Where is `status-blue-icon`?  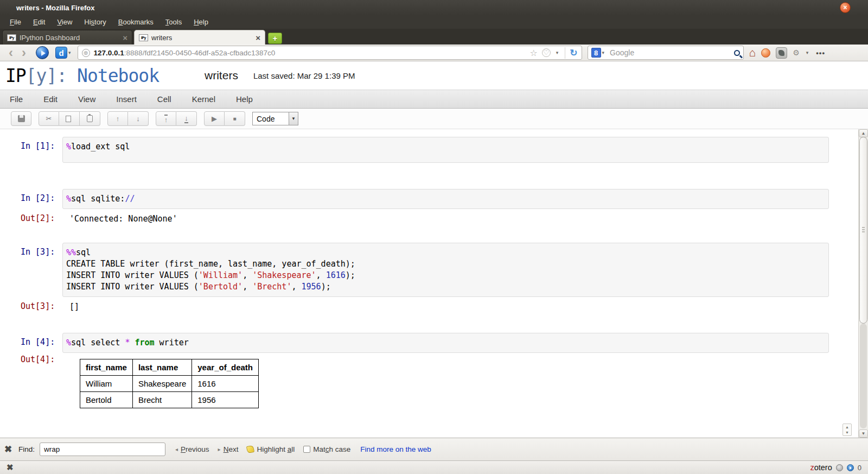
status-blue-icon is located at coordinates (851, 468).